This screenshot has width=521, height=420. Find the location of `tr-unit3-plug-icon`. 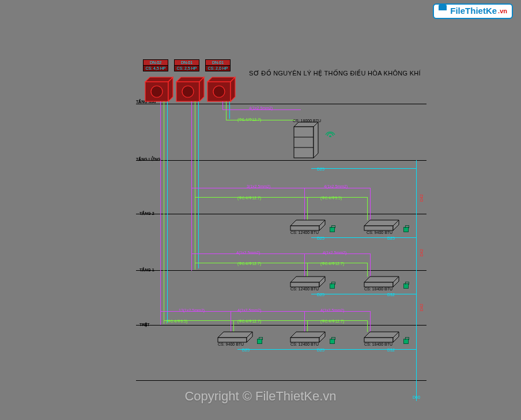

tr-unit3-plug-icon is located at coordinates (406, 341).